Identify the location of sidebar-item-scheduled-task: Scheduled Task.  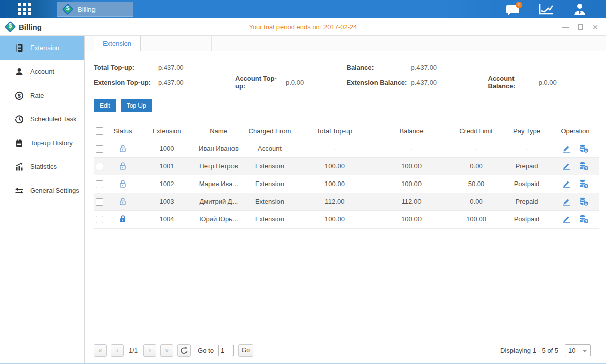
(42, 119).